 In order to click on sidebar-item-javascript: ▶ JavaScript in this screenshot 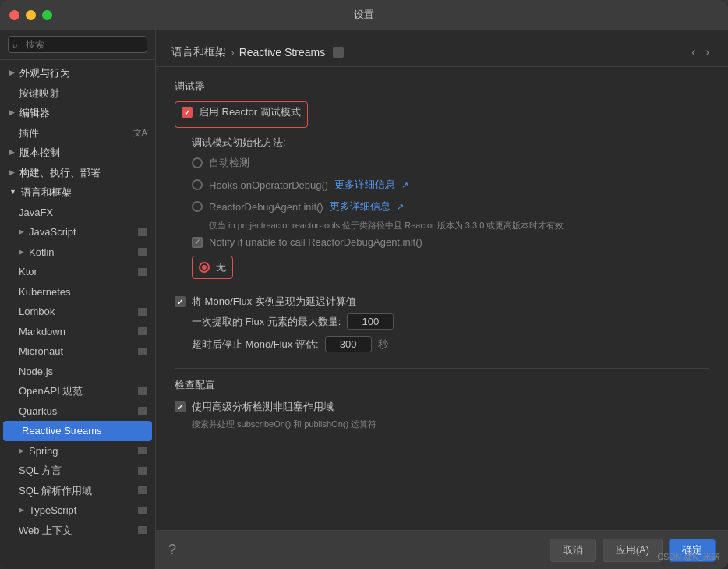, I will do `click(78, 232)`.